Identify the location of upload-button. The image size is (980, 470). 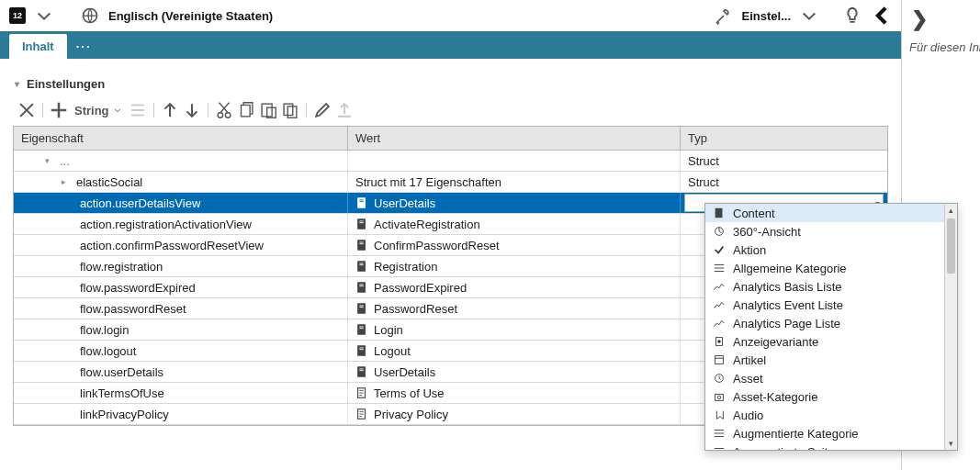
(344, 110).